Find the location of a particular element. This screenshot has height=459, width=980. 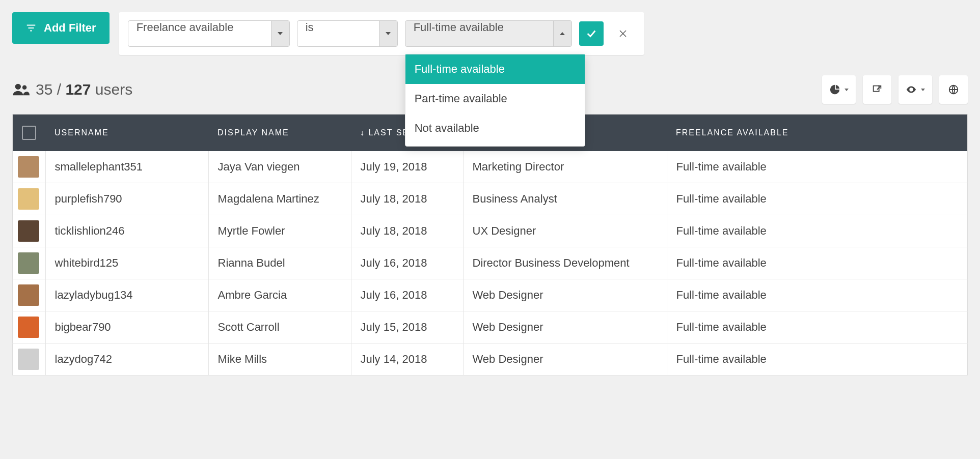

cell-username: bigbear790 is located at coordinates (127, 328).